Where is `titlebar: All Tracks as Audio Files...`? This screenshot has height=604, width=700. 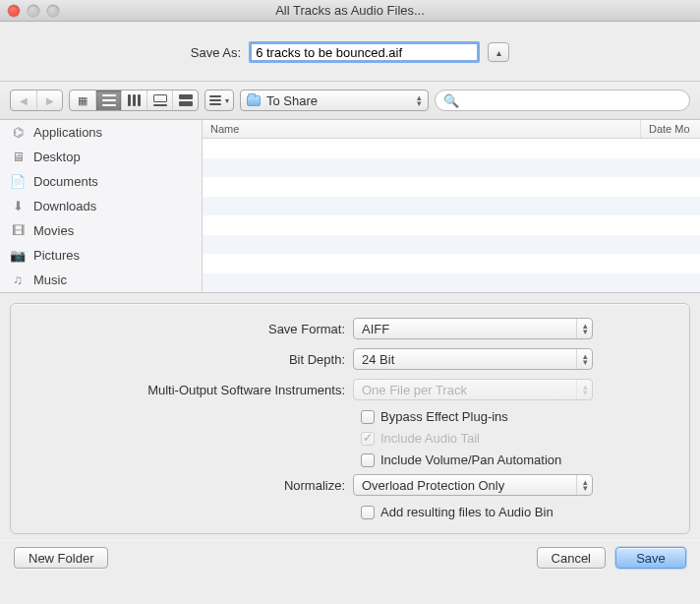
titlebar: All Tracks as Audio Files... is located at coordinates (350, 11).